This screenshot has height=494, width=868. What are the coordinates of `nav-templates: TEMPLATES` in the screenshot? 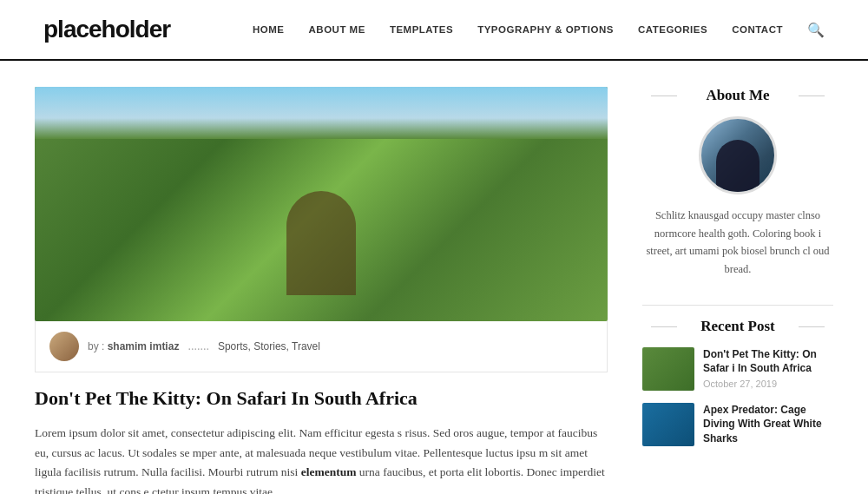 It's located at (422, 30).